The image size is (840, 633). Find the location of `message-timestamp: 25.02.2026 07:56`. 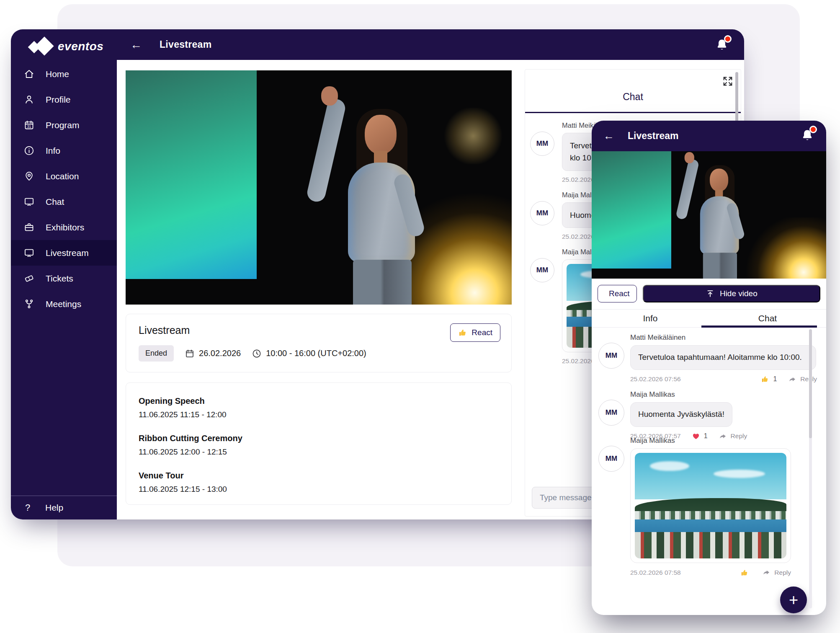

message-timestamp: 25.02.2026 07:56 is located at coordinates (656, 379).